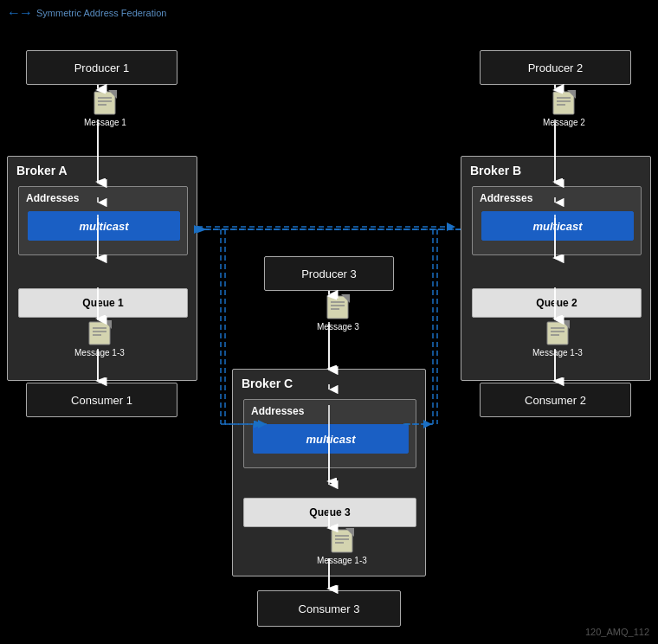 This screenshot has height=644, width=658. What do you see at coordinates (338, 313) in the screenshot?
I see `message-3-icon: Message 3` at bounding box center [338, 313].